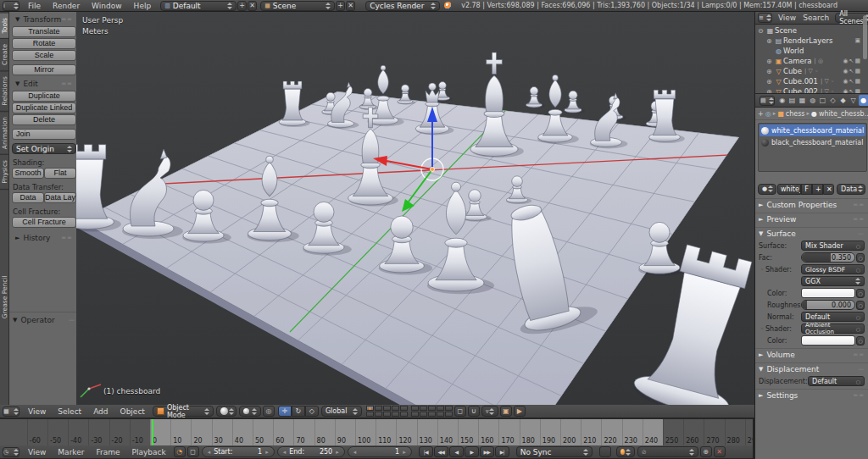 The width and height of the screenshot is (868, 459). What do you see at coordinates (311, 452) in the screenshot?
I see `end-frame-field: ◂End: 250▸` at bounding box center [311, 452].